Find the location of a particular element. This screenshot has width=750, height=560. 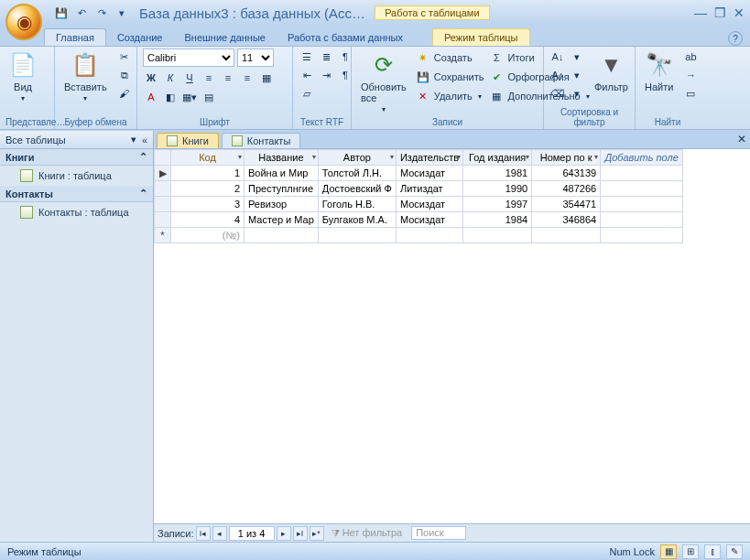

numbering-icon: ≣ is located at coordinates (326, 57).